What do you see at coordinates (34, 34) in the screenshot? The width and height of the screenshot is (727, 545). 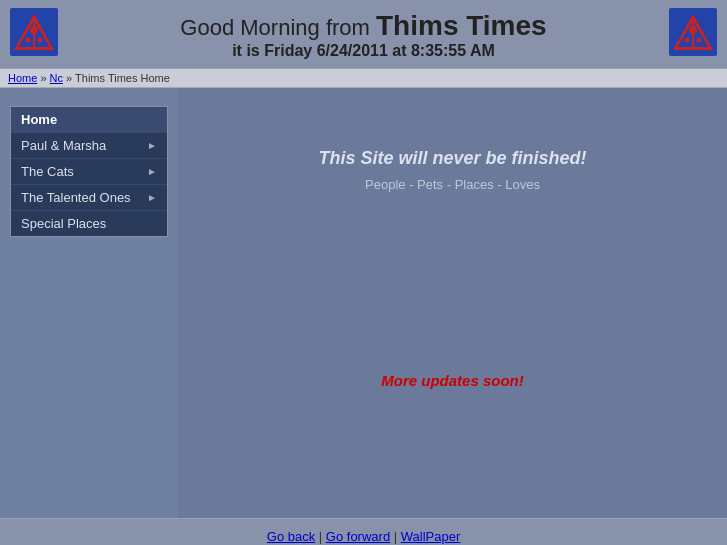 I see `logo-left` at bounding box center [34, 34].